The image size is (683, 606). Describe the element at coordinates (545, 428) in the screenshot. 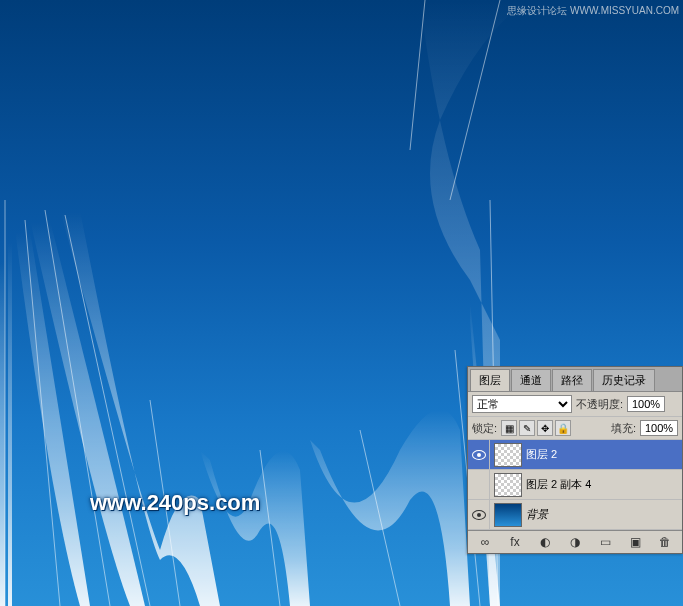

I see `lock-move-icon: ✥` at that location.